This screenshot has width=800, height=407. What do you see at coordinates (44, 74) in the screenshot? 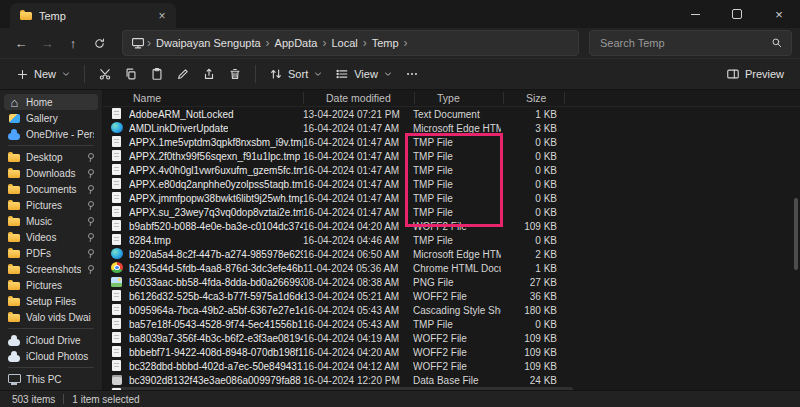
I see `new-button: New` at bounding box center [44, 74].